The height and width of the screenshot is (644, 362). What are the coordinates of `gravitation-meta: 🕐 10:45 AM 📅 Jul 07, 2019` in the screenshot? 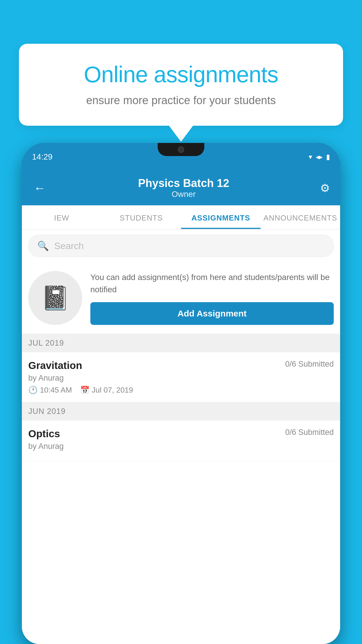 It's located at (181, 390).